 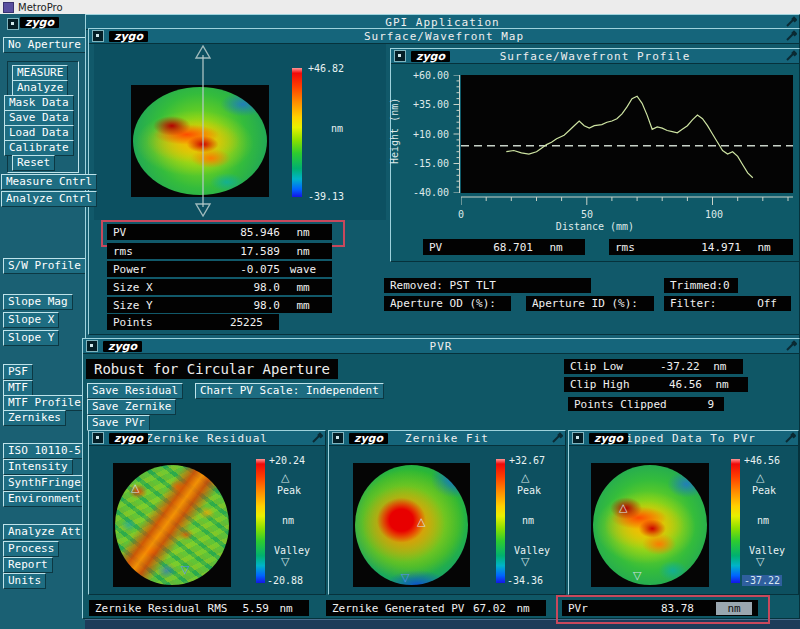 What do you see at coordinates (441, 346) in the screenshot?
I see `pvr-title: PVR` at bounding box center [441, 346].